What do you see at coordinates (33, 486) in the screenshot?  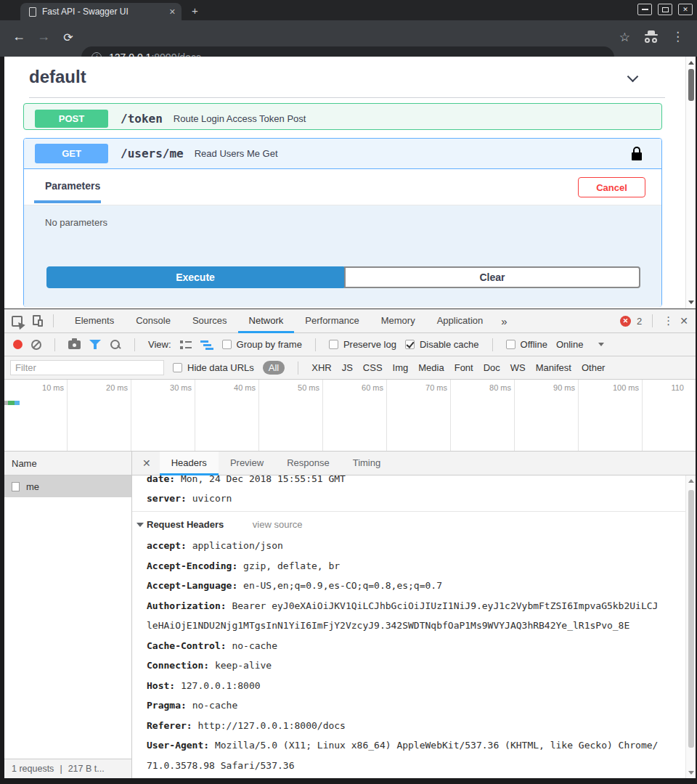 I see `request-name: me` at bounding box center [33, 486].